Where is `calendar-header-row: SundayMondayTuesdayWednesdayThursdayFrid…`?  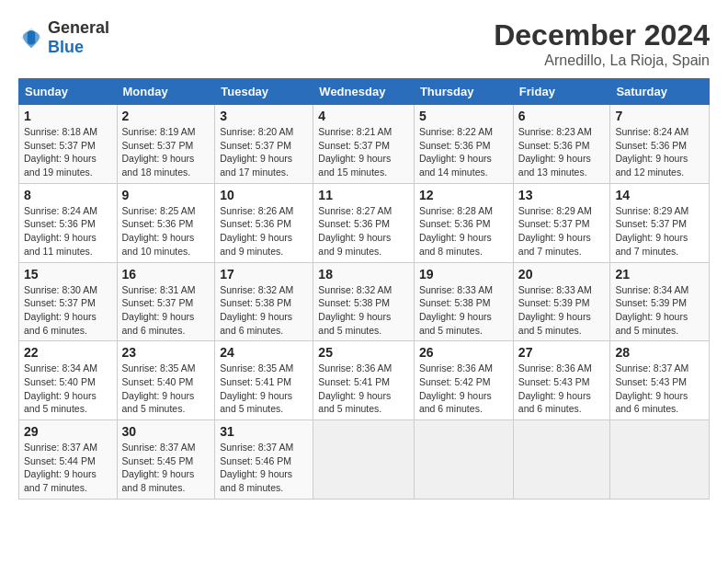 calendar-header-row: SundayMondayTuesdayWednesdayThursdayFrid… is located at coordinates (364, 92).